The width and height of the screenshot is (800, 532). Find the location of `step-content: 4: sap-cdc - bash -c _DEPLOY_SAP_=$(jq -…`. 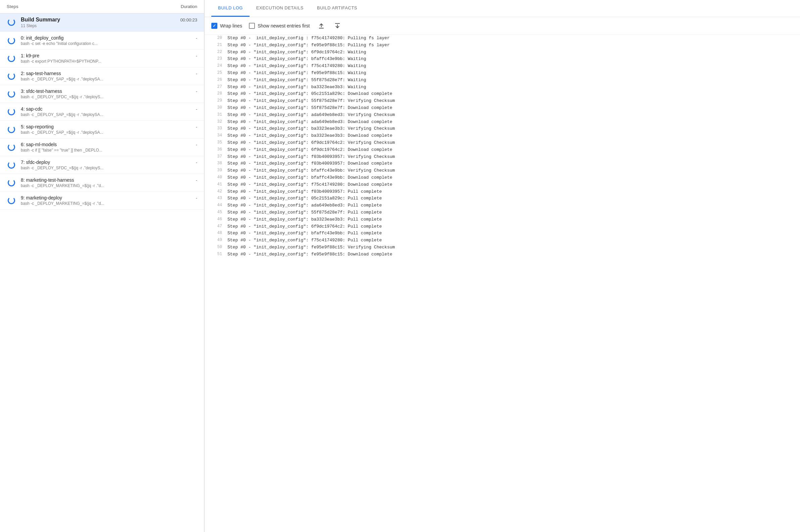

step-content: 4: sap-cdc - bash -c _DEPLOY_SAP_=$(jq -… is located at coordinates (109, 112).